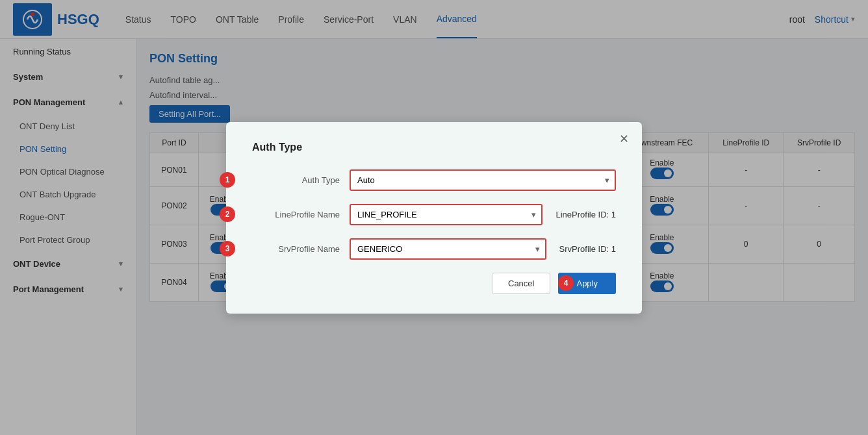 Image resolution: width=868 pixels, height=435 pixels. I want to click on srv-profile-row: 3 SrvProfile Name GENERICO SrvProfile ID…, so click(434, 249).